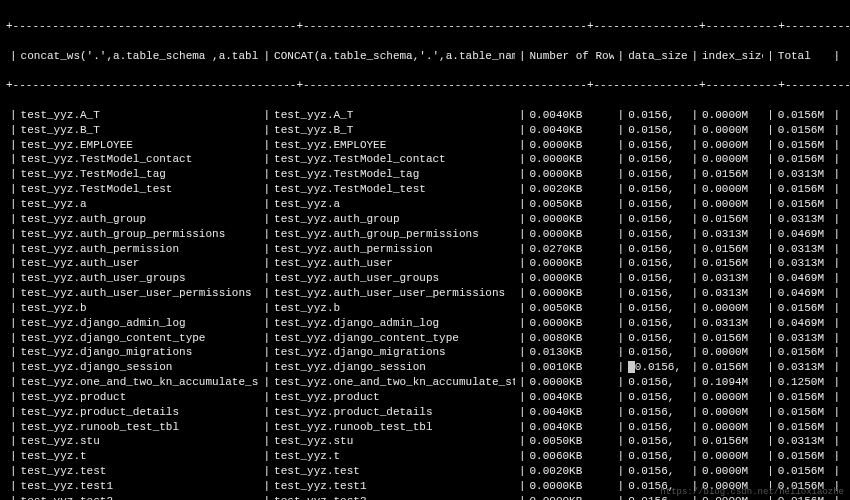  Describe the element at coordinates (571, 250) in the screenshot. I see `cell: 0.0270KB` at that location.